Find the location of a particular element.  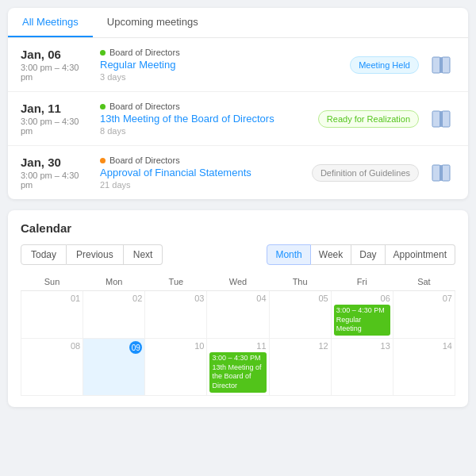

event-13th-meeting: 3:00 – 4:30 PM 13th Meeting of the Board… is located at coordinates (238, 373).